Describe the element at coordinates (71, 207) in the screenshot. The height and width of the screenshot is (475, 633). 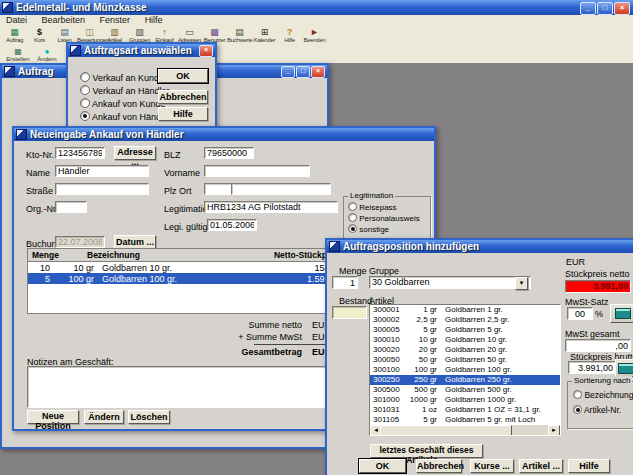
I see `org-input` at that location.